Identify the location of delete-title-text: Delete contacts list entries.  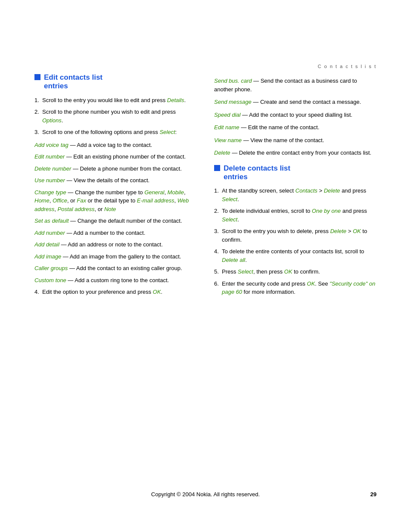
(257, 173).